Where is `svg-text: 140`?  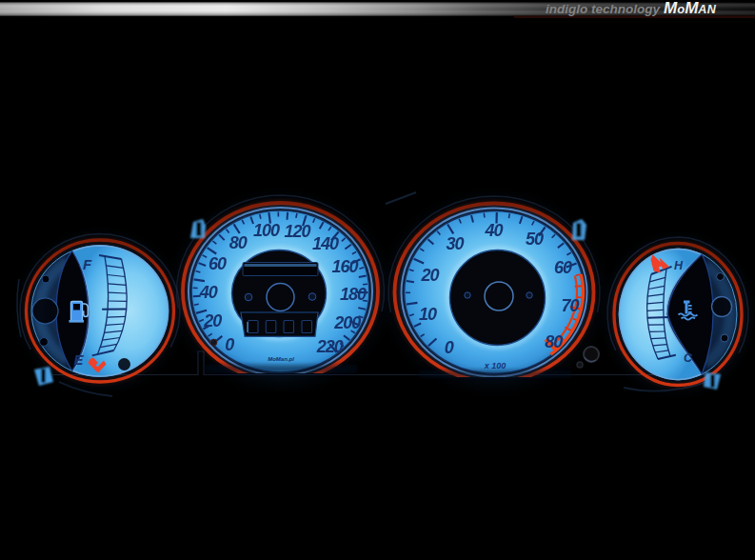
svg-text: 140 is located at coordinates (326, 244).